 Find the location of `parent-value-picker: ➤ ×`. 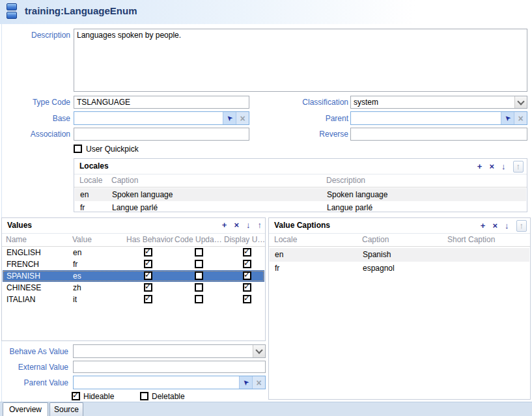

parent-value-picker: ➤ × is located at coordinates (169, 383).